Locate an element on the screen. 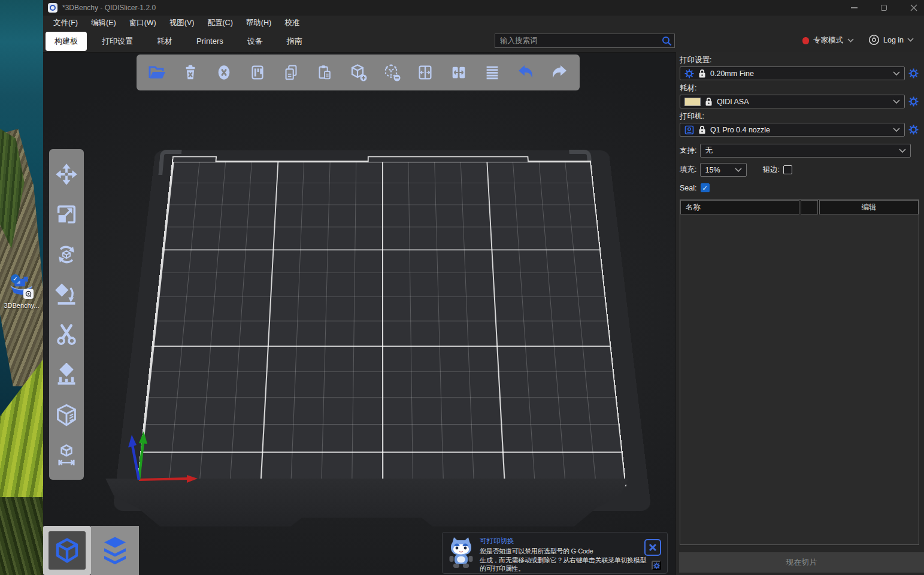 This screenshot has width=924, height=575. infill-dropdown: 15% is located at coordinates (723, 170).